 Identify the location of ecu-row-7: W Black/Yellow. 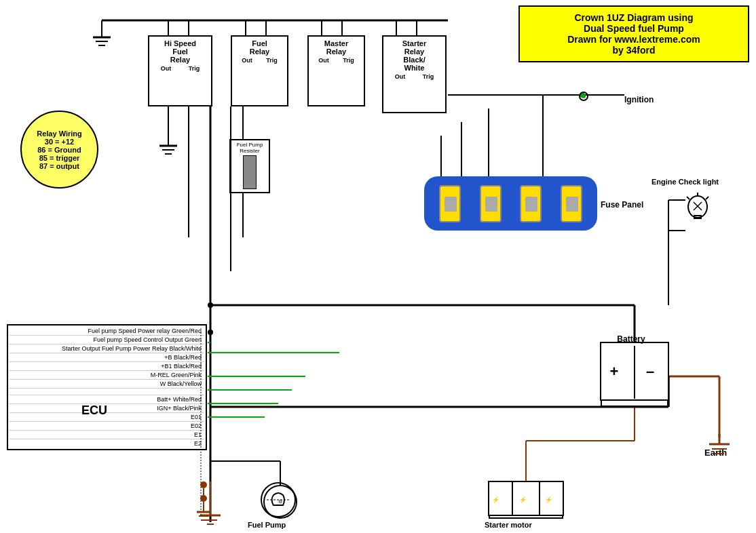
(107, 384).